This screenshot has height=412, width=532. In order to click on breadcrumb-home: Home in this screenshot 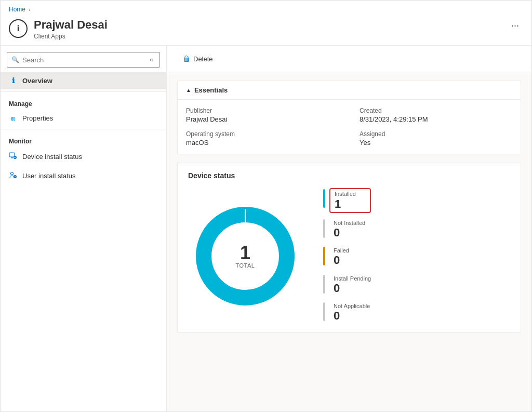, I will do `click(17, 9)`.